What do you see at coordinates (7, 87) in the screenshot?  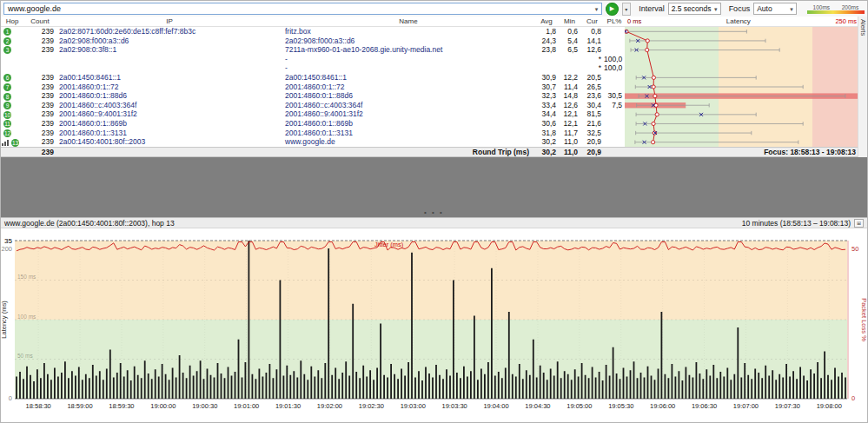 I see `hop-badge: 7` at bounding box center [7, 87].